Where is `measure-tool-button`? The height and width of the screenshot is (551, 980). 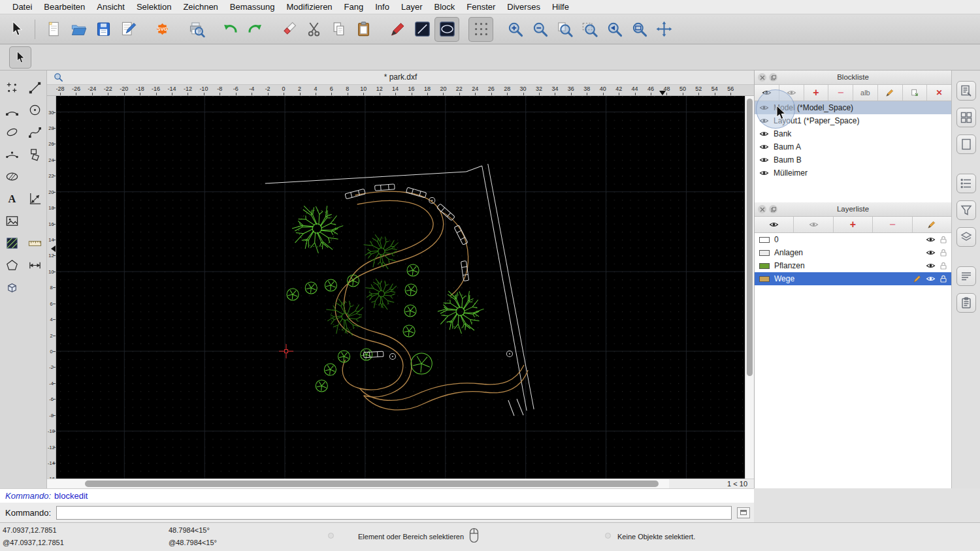 measure-tool-button is located at coordinates (35, 265).